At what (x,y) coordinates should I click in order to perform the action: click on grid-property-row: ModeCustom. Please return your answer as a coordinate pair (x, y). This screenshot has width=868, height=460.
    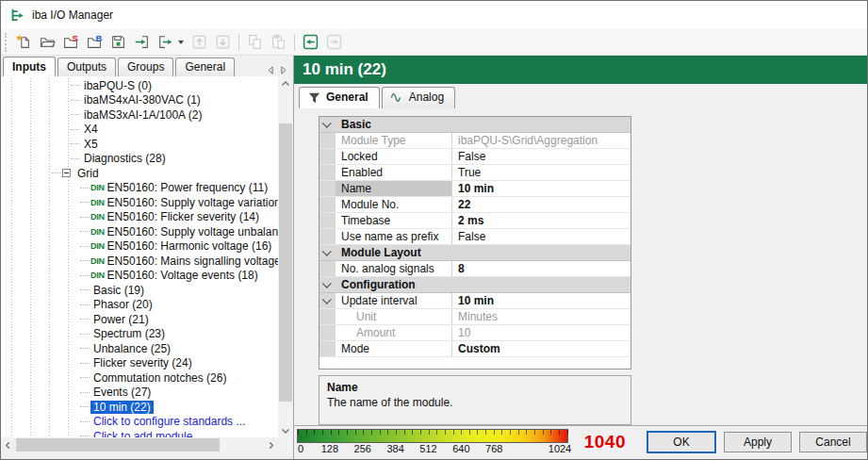
    Looking at the image, I should click on (475, 349).